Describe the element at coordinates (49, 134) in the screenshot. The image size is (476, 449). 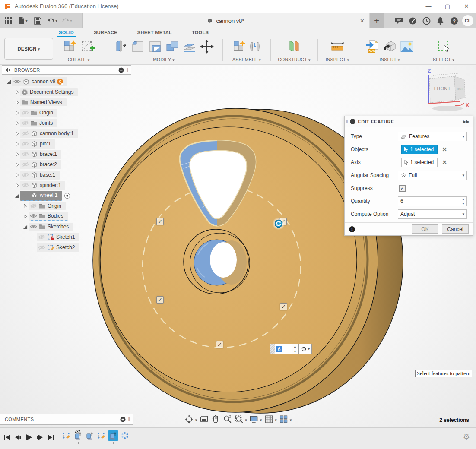
I see `browser-item-content: cannon body:1` at that location.